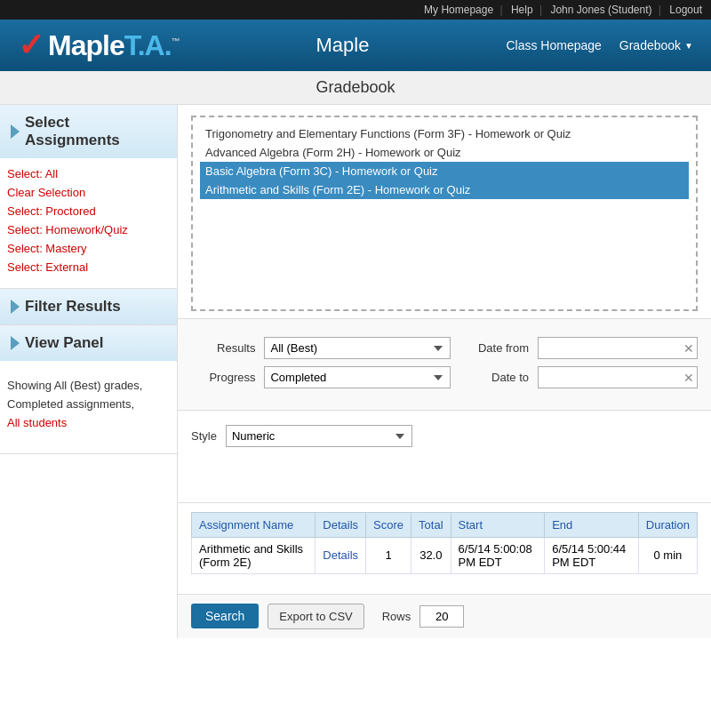  What do you see at coordinates (444, 190) in the screenshot?
I see `assignment-item-3: Arithmetic and Skills (Form 2E) - Homewo…` at bounding box center [444, 190].